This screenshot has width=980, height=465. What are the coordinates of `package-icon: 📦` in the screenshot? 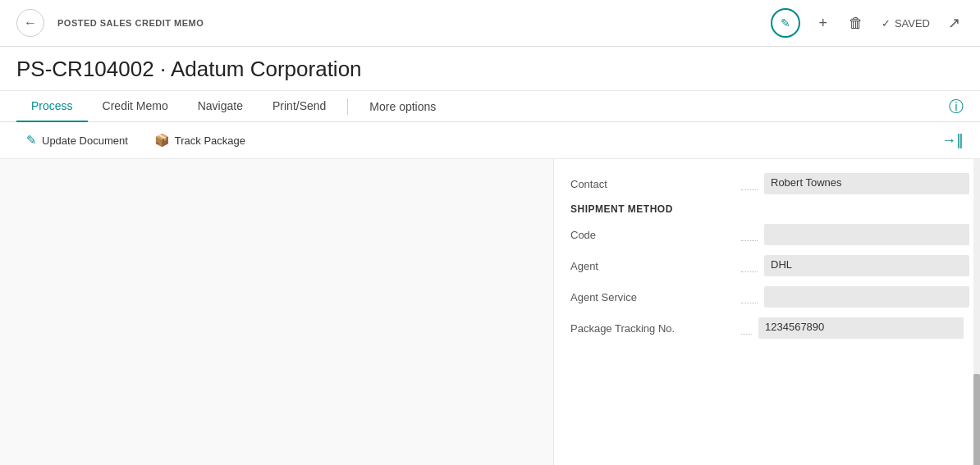 It's located at (163, 140).